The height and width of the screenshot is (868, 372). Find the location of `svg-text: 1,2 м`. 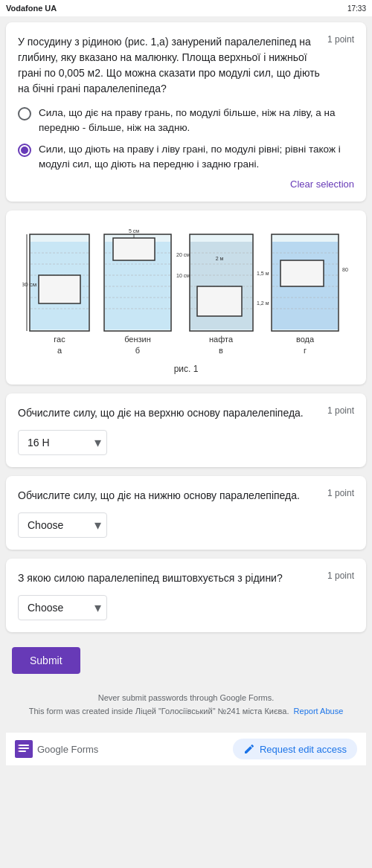

svg-text: 1,2 м is located at coordinates (263, 303).